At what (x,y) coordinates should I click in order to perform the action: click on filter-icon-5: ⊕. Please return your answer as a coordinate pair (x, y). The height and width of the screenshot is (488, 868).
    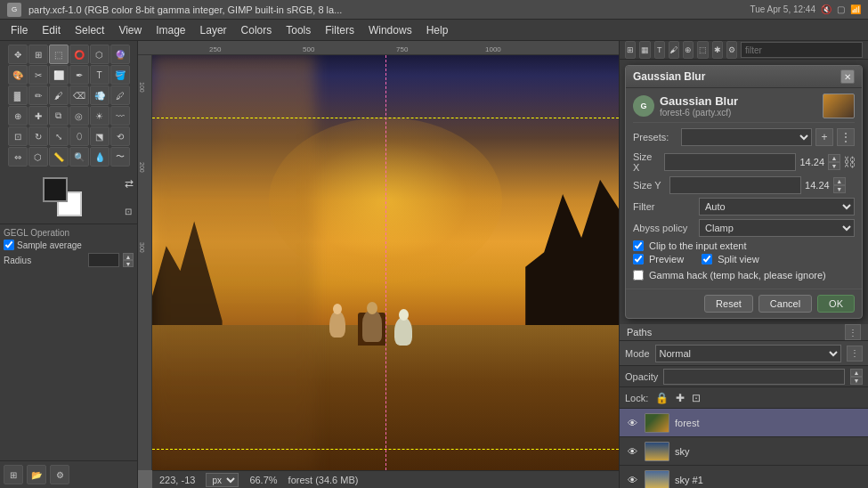
    Looking at the image, I should click on (688, 50).